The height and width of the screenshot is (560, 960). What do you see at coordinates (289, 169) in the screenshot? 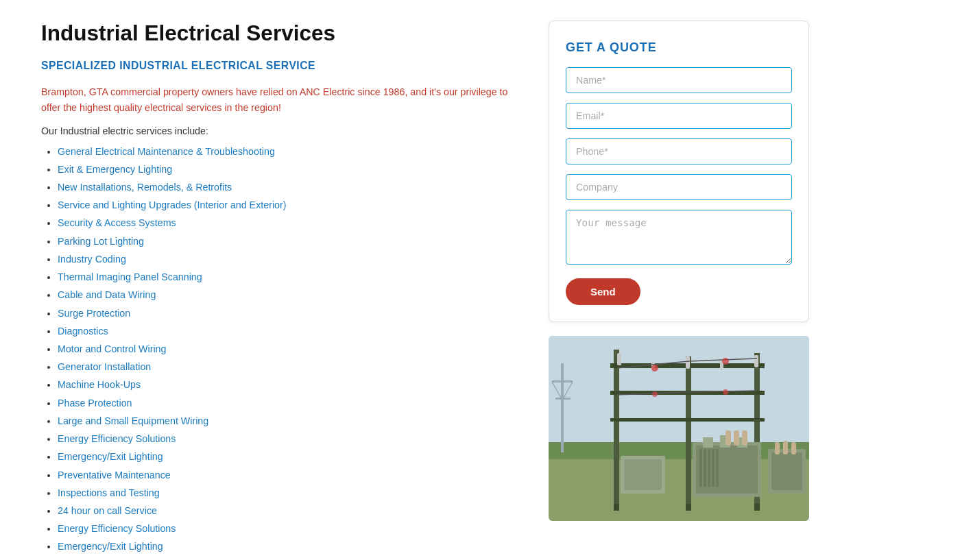
I see `list-item: Exit & Emergency Lighting` at bounding box center [289, 169].